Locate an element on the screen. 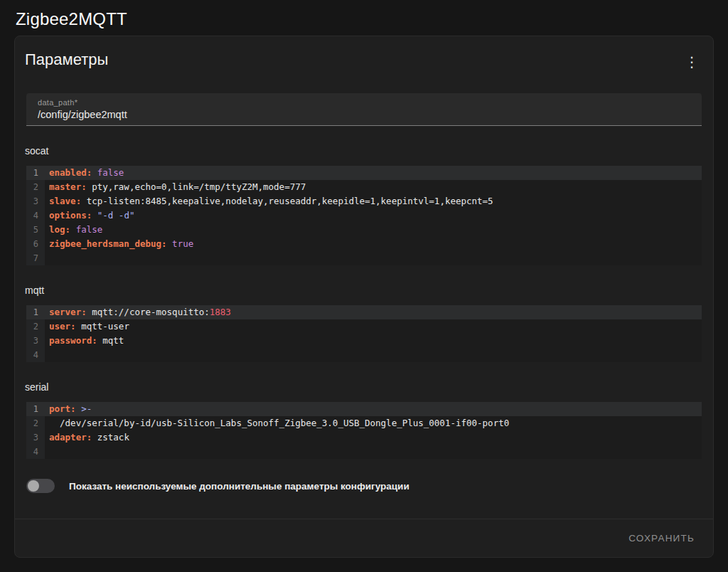 The height and width of the screenshot is (572, 728). card-title: Параметры is located at coordinates (67, 58).